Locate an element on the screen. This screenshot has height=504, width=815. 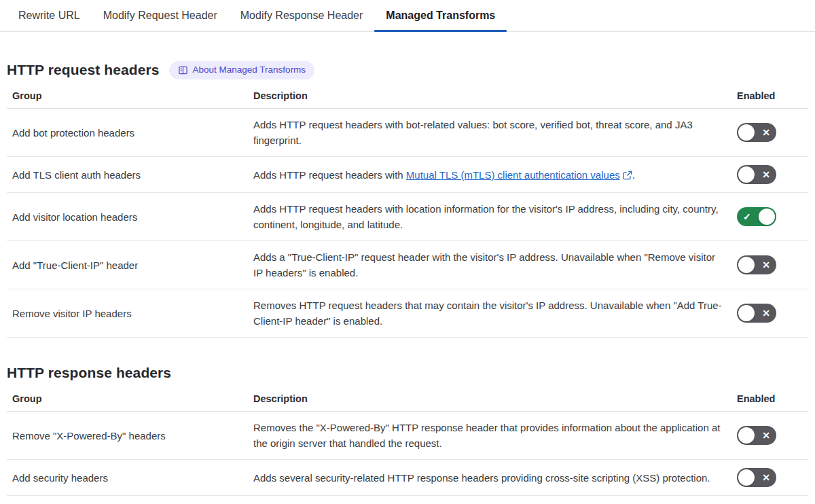
external-link-icon is located at coordinates (628, 175).